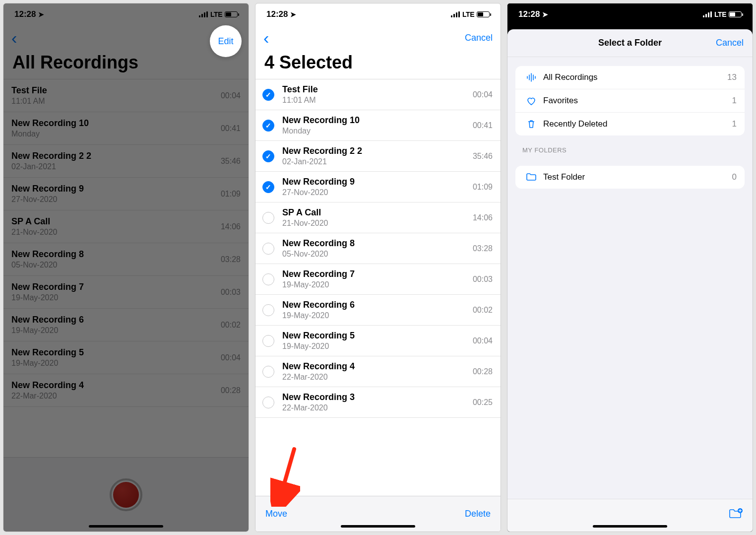  I want to click on network-label: LTE, so click(216, 14).